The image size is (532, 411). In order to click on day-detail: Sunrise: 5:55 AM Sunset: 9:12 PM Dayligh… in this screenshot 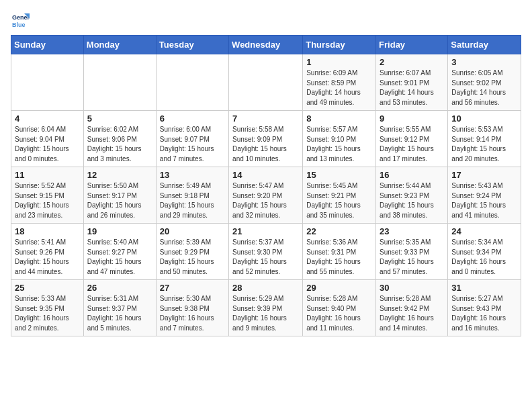, I will do `click(412, 144)`.